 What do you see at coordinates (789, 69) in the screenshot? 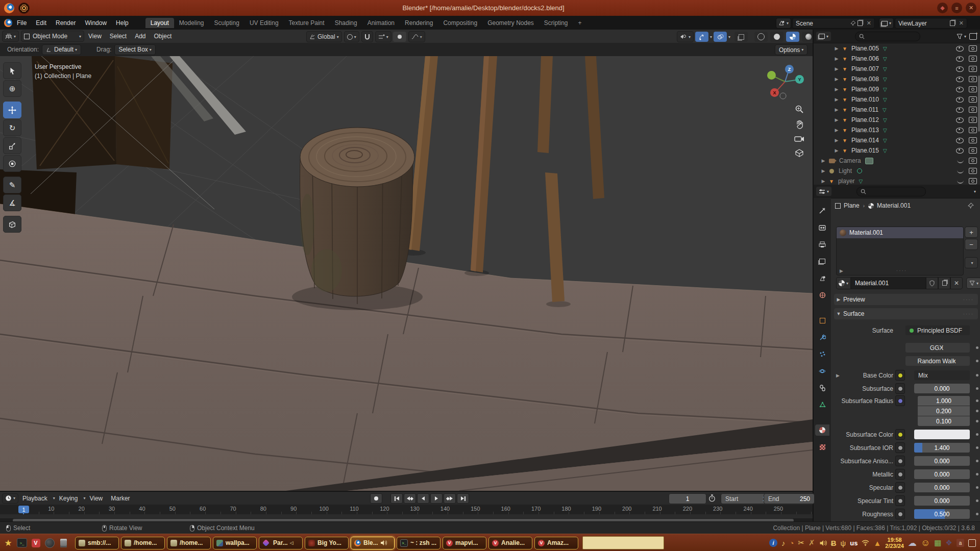
I see `gizmo-z-axis: Z` at bounding box center [789, 69].